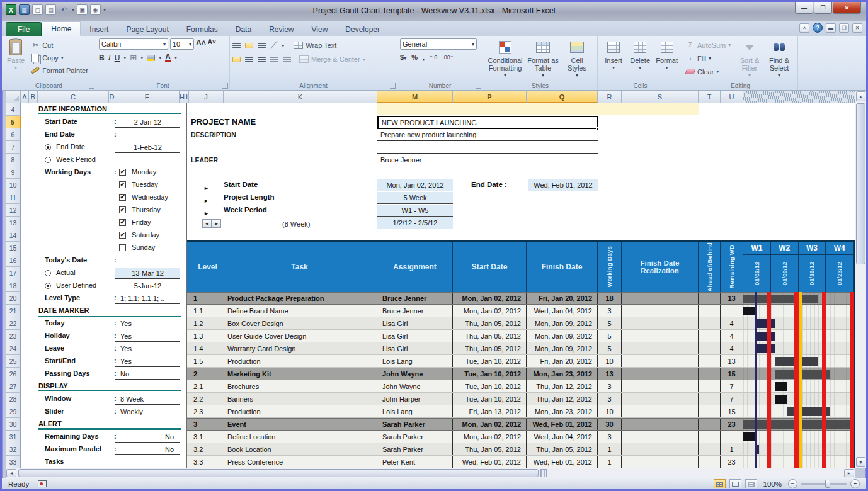 This screenshot has width=868, height=491. What do you see at coordinates (640, 59) in the screenshot?
I see `delete-cells-button: Delete▾` at bounding box center [640, 59].